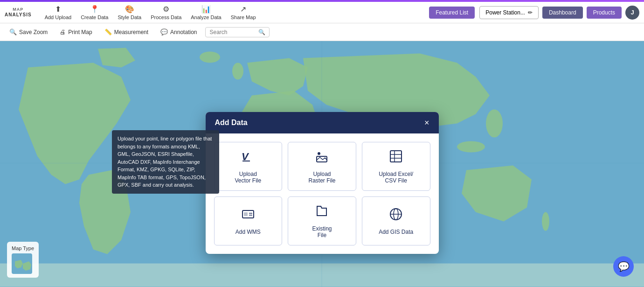 The height and width of the screenshot is (287, 644). Describe the element at coordinates (28, 32) in the screenshot. I see `save-zoom-item: 🔍 Save Zoom` at that location.